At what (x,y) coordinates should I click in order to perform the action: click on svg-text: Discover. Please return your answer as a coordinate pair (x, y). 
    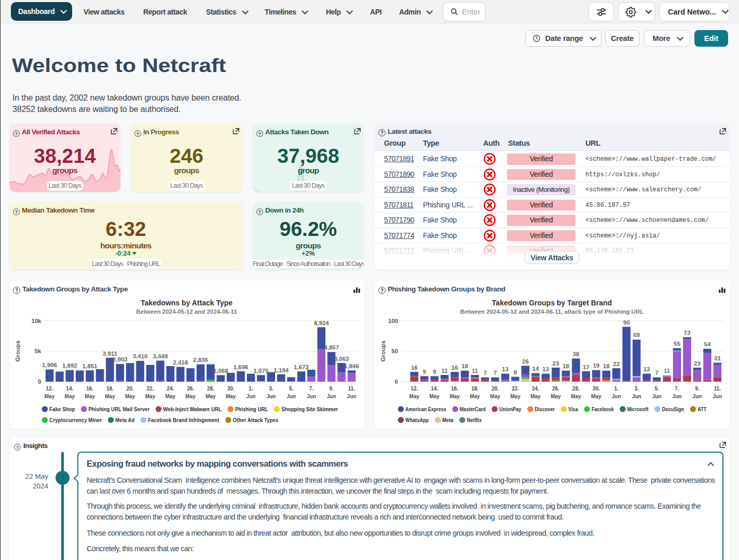
    Looking at the image, I should click on (545, 409).